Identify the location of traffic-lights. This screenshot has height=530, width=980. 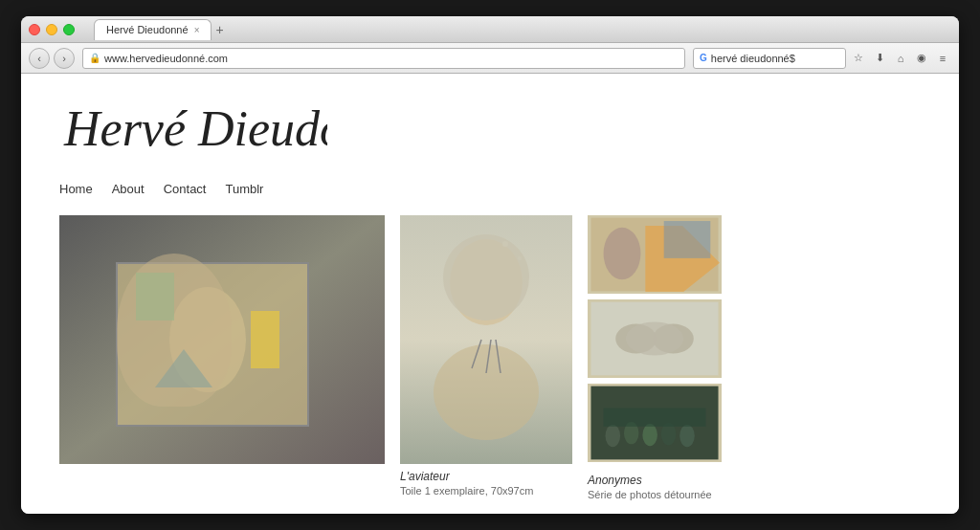
(52, 30).